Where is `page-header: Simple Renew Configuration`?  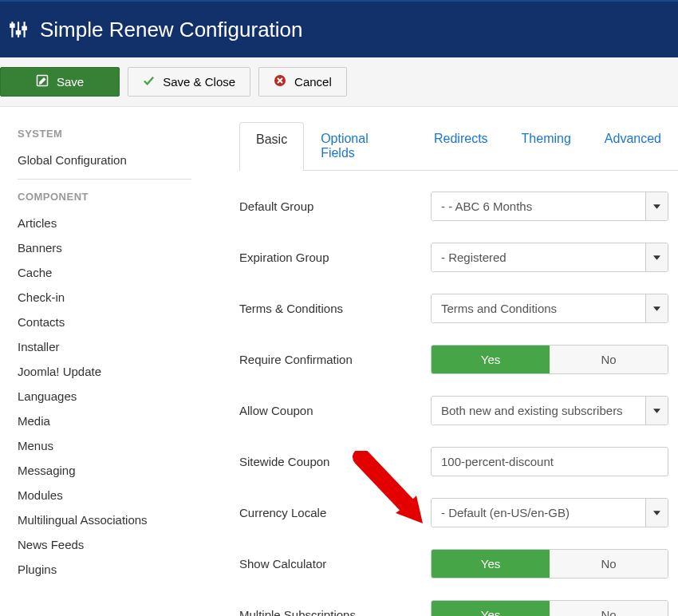 page-header: Simple Renew Configuration is located at coordinates (339, 29).